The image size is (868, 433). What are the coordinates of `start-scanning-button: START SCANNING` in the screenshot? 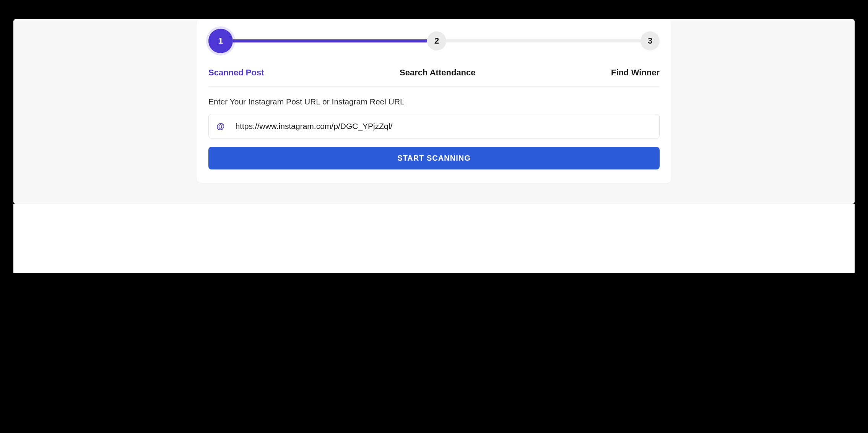 It's located at (434, 158).